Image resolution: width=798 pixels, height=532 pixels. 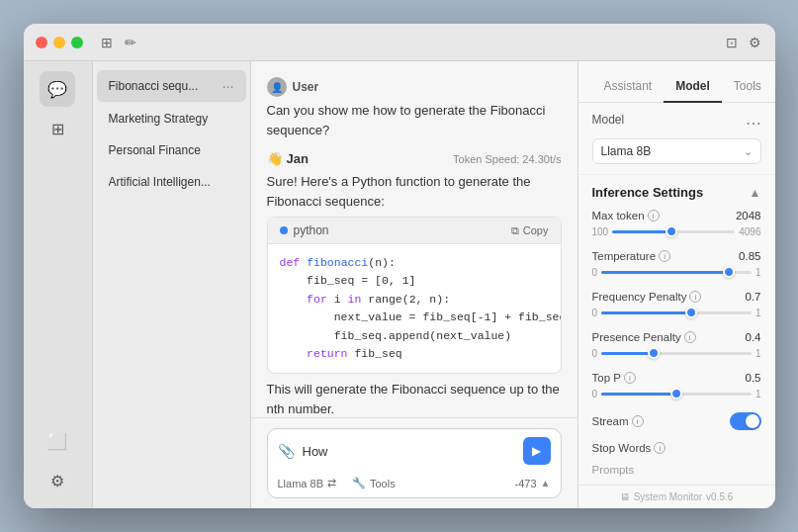 What do you see at coordinates (632, 256) in the screenshot?
I see `temperature-label: Temperature i` at bounding box center [632, 256].